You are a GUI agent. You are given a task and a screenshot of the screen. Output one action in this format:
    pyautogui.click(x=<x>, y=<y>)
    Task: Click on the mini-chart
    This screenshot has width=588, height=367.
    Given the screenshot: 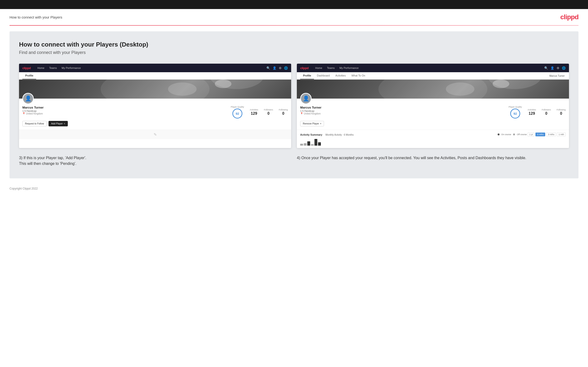 What is the action you would take?
    pyautogui.click(x=433, y=142)
    